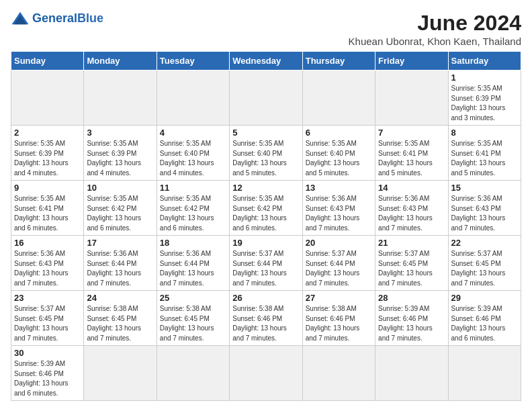 The height and width of the screenshot is (411, 532). Describe the element at coordinates (485, 298) in the screenshot. I see `day-number: 29` at that location.